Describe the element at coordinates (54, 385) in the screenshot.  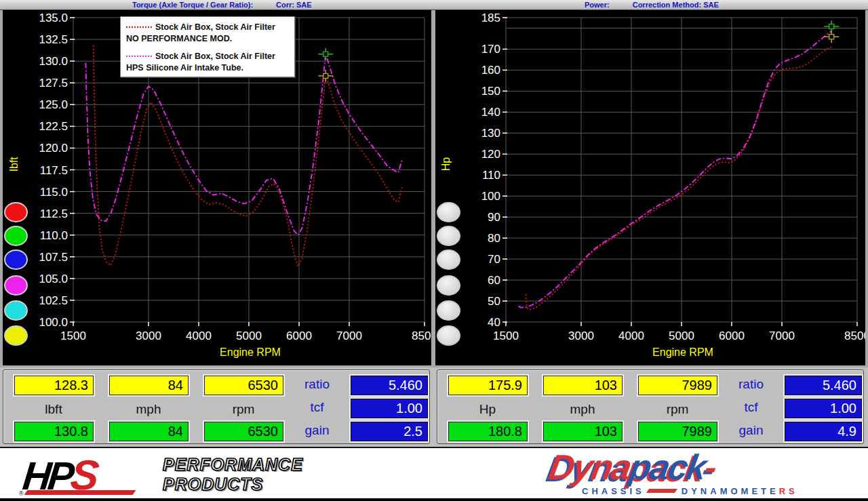
I see `torque-cursor1-value: 128.3` at that location.